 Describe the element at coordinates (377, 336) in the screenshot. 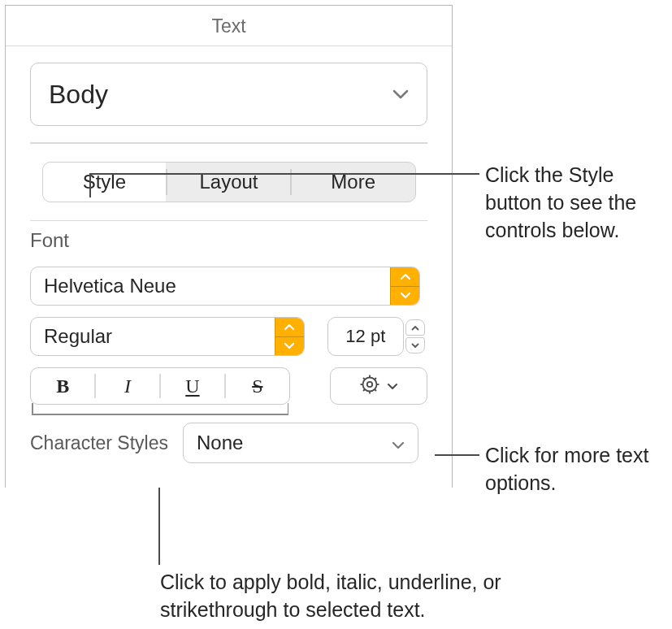

I see `font-size-group: 12 pt` at that location.